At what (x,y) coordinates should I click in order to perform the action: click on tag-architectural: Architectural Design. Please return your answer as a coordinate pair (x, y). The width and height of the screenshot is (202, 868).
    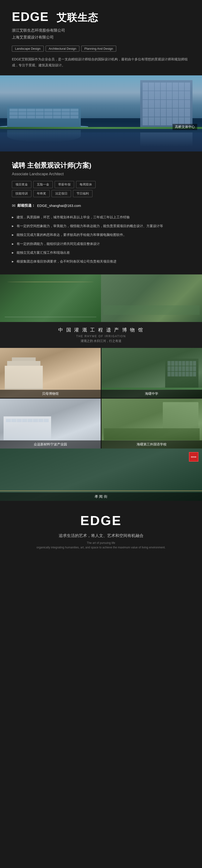
    Looking at the image, I should click on (63, 49).